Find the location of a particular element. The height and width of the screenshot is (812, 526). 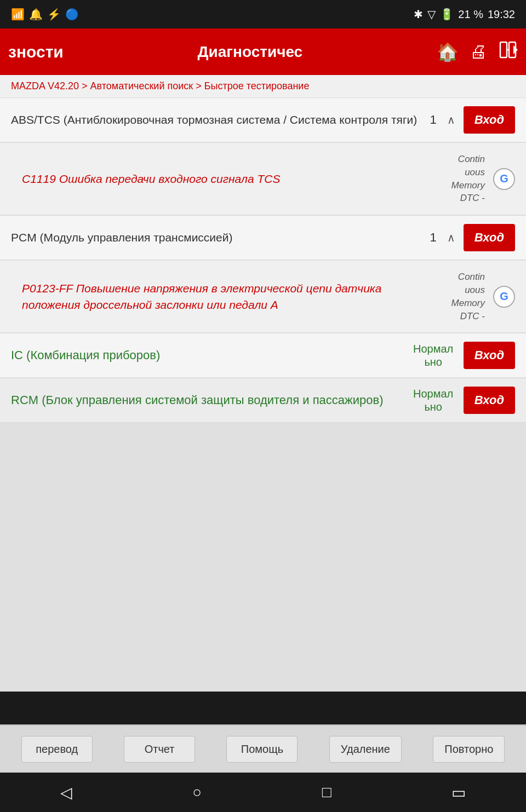

nav-bar: зности Диагностичес 🏠 🖨 is located at coordinates (263, 51).